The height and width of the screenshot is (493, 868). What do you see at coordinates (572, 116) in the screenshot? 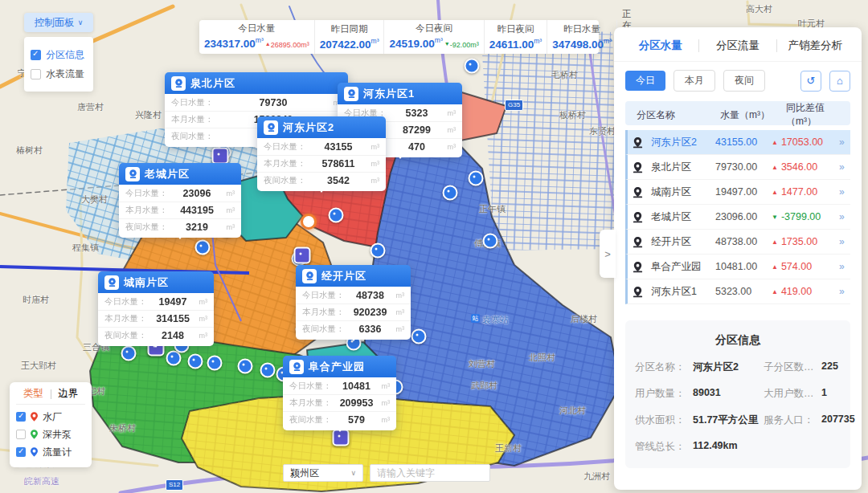
I see `map-label: 板桥村` at bounding box center [572, 116].